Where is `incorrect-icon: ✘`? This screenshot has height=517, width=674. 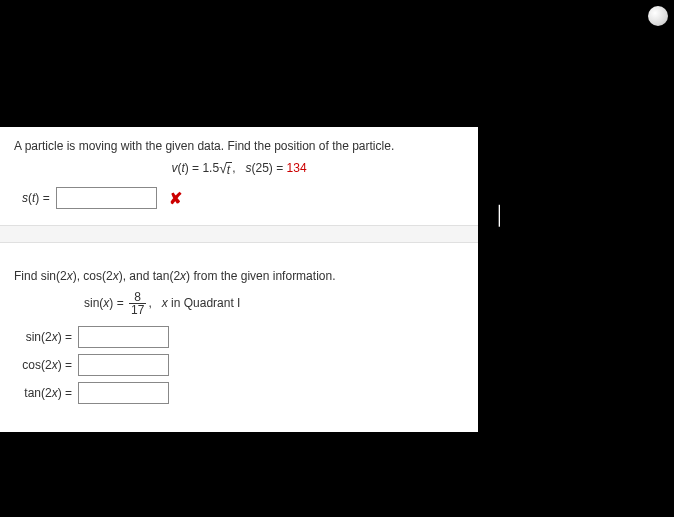 incorrect-icon: ✘ is located at coordinates (176, 198).